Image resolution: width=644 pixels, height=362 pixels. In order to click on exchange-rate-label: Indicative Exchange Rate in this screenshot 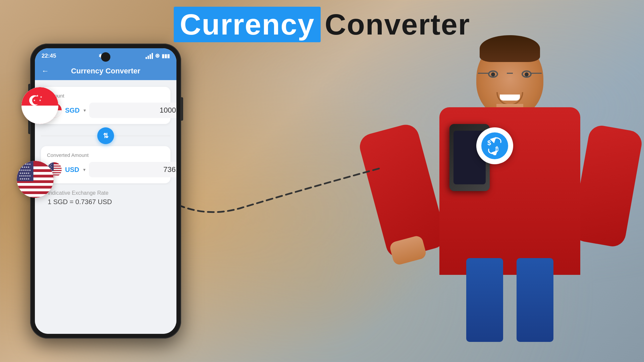, I will do `click(106, 193)`.